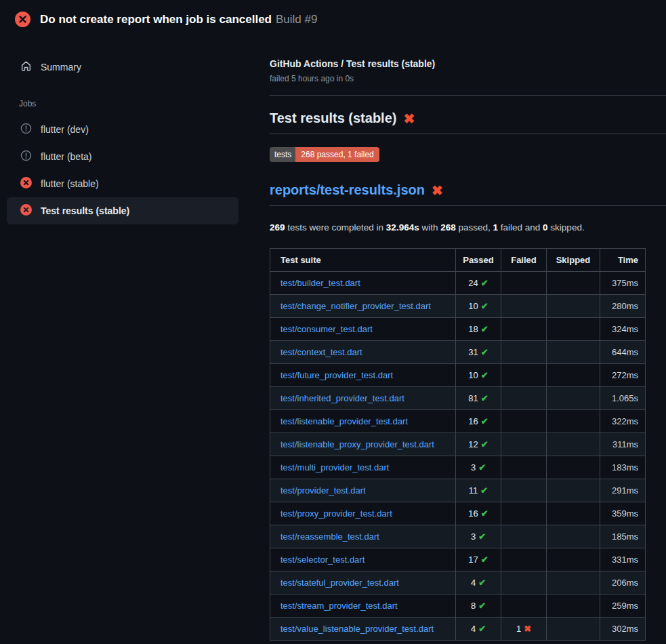  I want to click on passed-cell: 10✔, so click(478, 306).